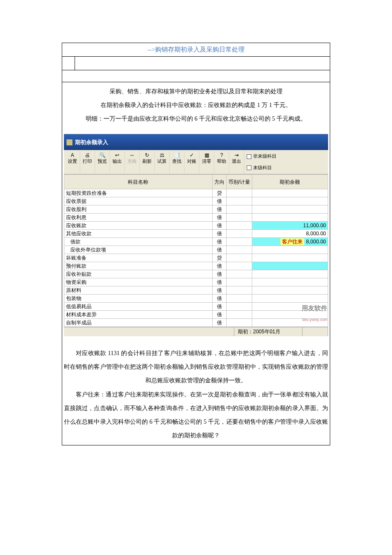 Image resolution: width=392 pixels, height=555 pixels. Describe the element at coordinates (102, 162) in the screenshot. I see `预览-button: 🔍预览` at that location.